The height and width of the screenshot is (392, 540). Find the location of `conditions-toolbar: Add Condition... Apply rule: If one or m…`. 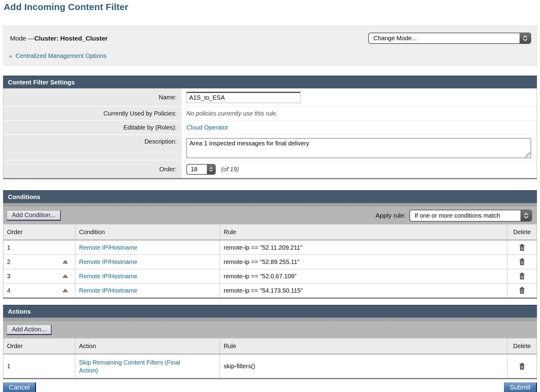

conditions-toolbar: Add Condition... Apply rule: If one or m… is located at coordinates (270, 216).